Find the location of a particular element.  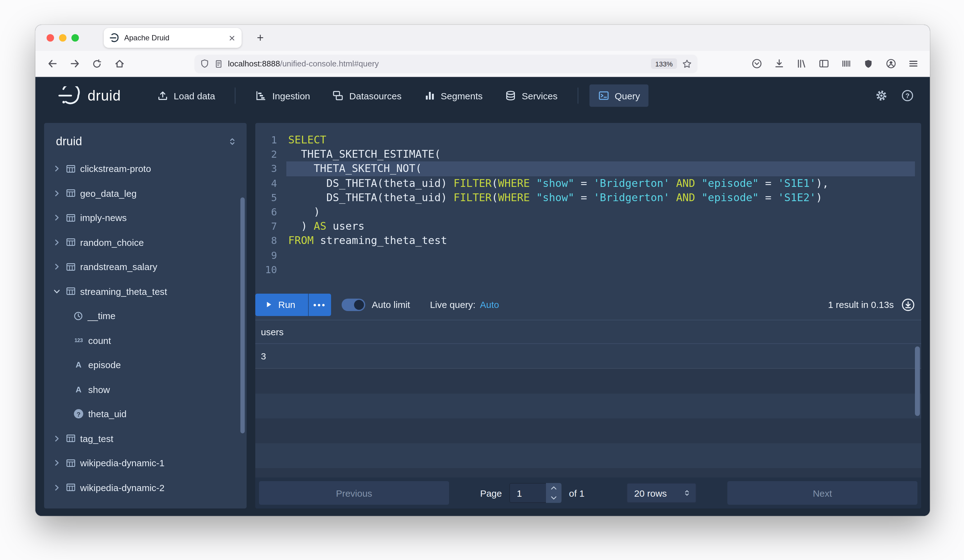

code-line-3: THETA_SKETCH_NOT( is located at coordinates (601, 169).